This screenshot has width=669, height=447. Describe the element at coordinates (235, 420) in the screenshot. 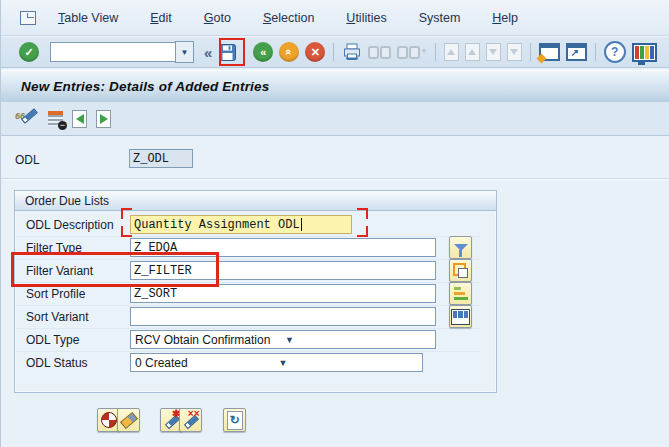

I see `refresh-icon: ↻` at that location.